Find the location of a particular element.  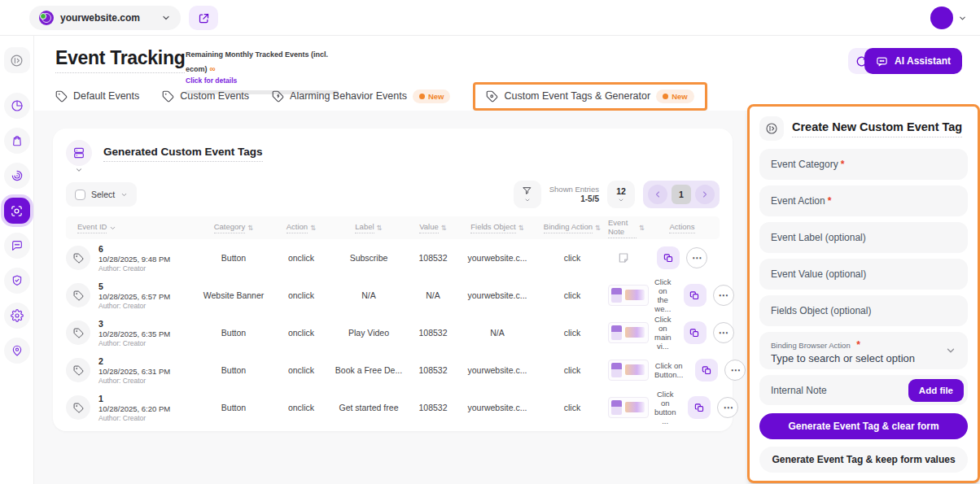

tab-default-events: Default Events is located at coordinates (98, 96).